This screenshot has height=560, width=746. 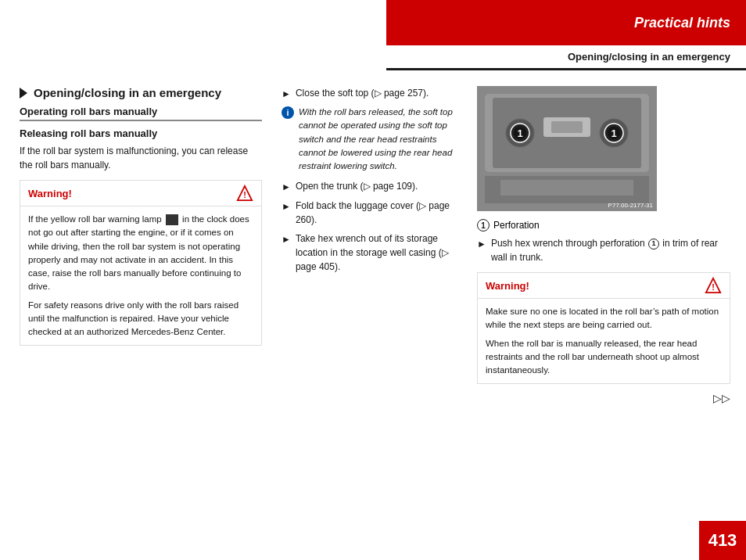 What do you see at coordinates (141, 275) in the screenshot?
I see `warning-body-1: If the yellow roll bar warning lamp in t…` at bounding box center [141, 275].